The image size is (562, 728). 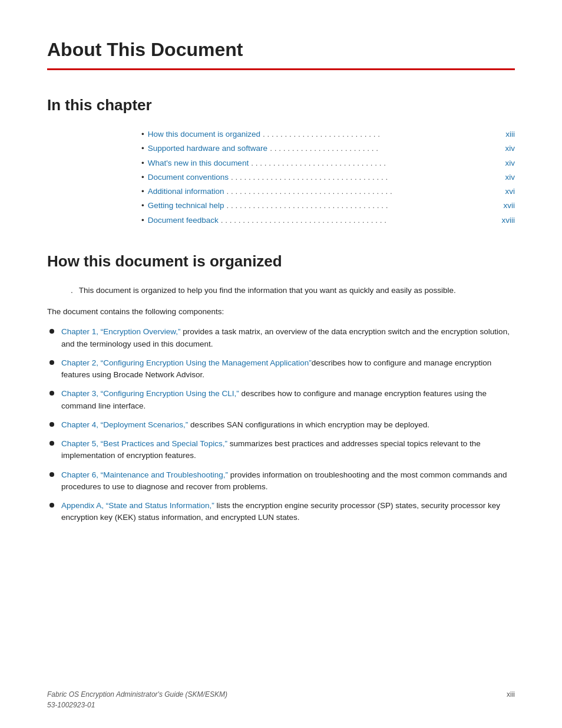 I want to click on list-item: Chapter 2, “Configuring Encryption Using…, so click(x=281, y=369).